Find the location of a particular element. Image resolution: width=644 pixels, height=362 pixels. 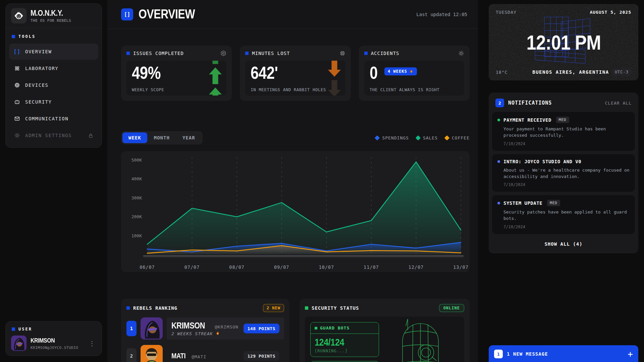

rank-number: 1 is located at coordinates (131, 328).